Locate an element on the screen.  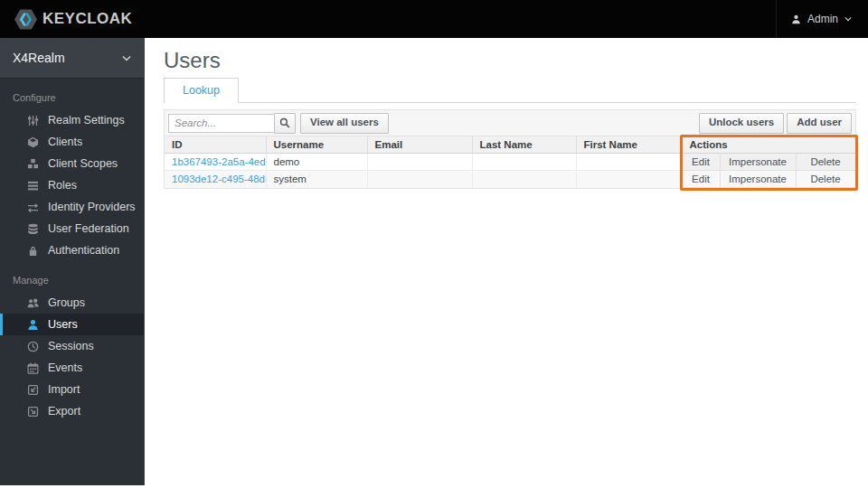
column-header-email: Email is located at coordinates (420, 145).